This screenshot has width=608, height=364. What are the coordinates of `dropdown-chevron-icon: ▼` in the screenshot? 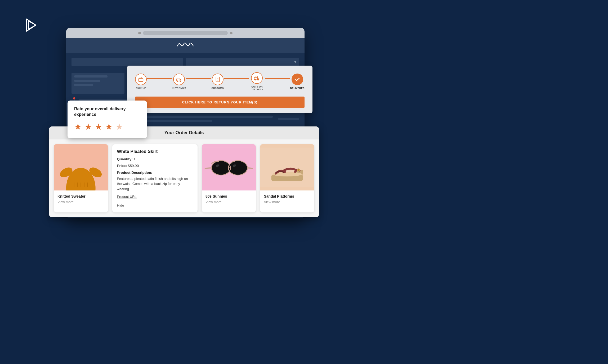 It's located at (295, 62).